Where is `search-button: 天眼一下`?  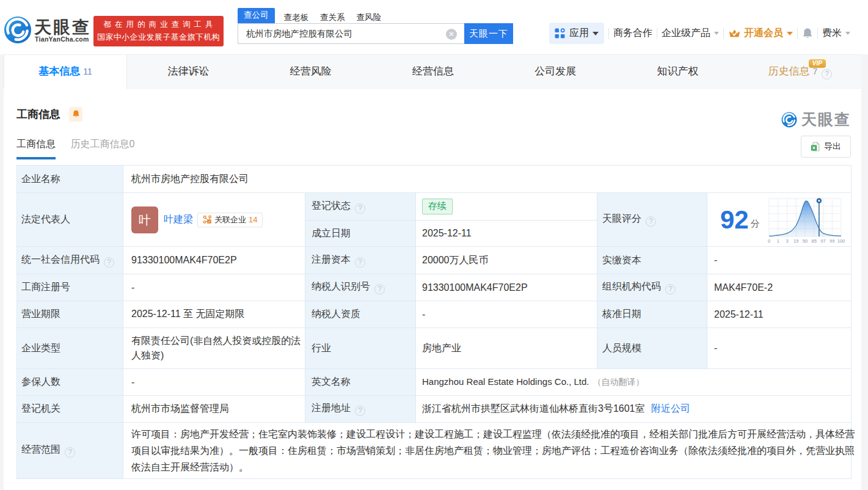 search-button: 天眼一下 is located at coordinates (489, 34).